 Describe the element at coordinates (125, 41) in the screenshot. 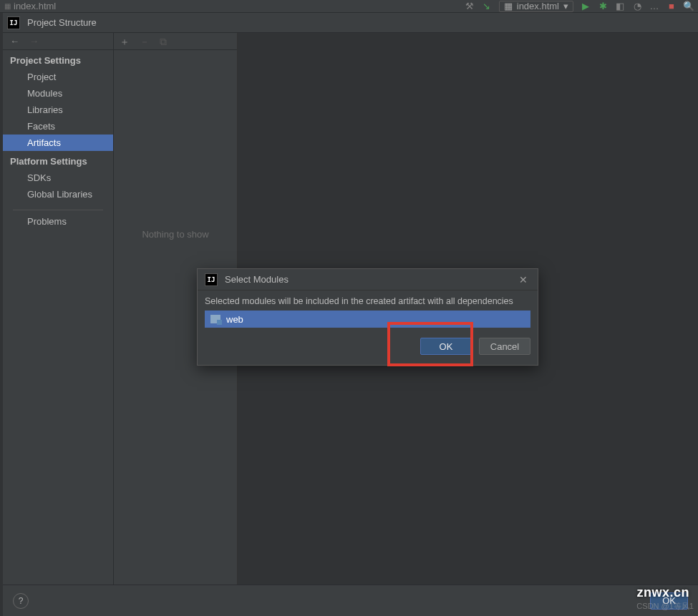

I see `add-icon: ＋` at that location.